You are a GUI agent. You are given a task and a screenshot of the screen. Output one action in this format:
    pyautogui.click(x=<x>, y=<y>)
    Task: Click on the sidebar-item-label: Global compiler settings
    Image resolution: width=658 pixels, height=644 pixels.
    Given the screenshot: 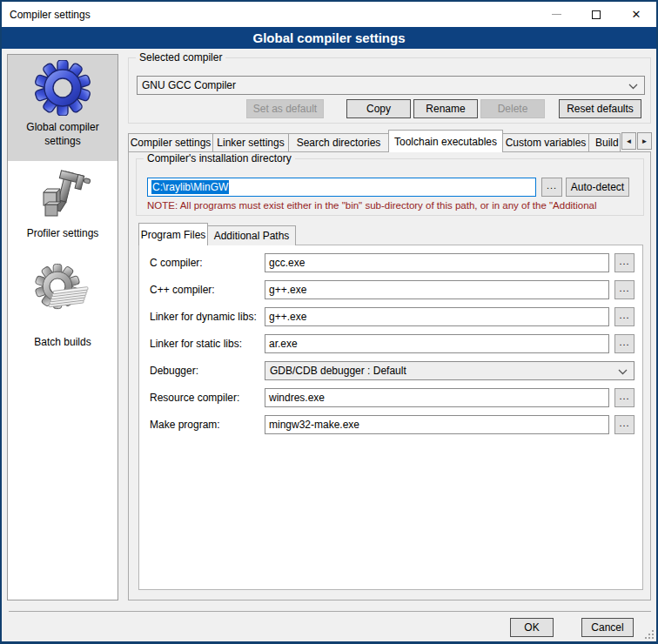 What is the action you would take?
    pyautogui.click(x=63, y=134)
    